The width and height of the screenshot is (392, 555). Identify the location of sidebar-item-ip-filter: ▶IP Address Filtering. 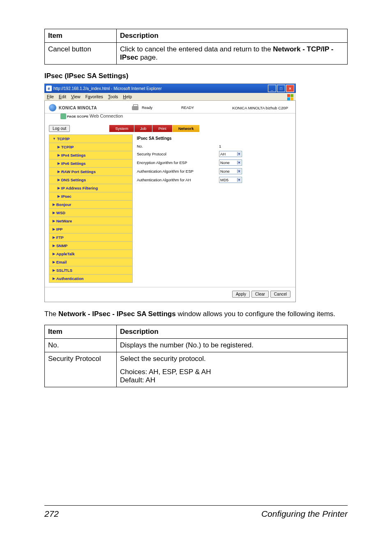
(91, 188).